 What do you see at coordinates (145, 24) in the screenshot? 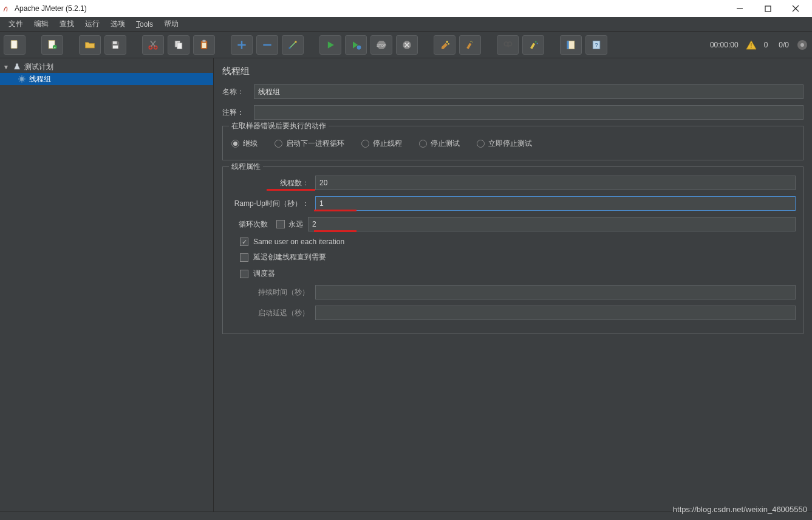
I see `menu-tools: Tools` at bounding box center [145, 24].